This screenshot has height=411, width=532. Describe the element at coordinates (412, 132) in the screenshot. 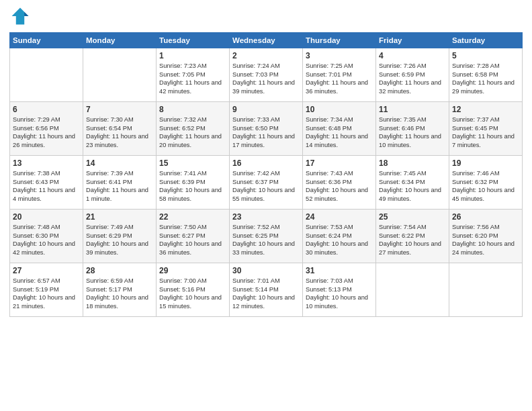

I see `cell-content: Sunrise: 7:35 AMSunset: 6:46 PMDaylight:…` at that location.